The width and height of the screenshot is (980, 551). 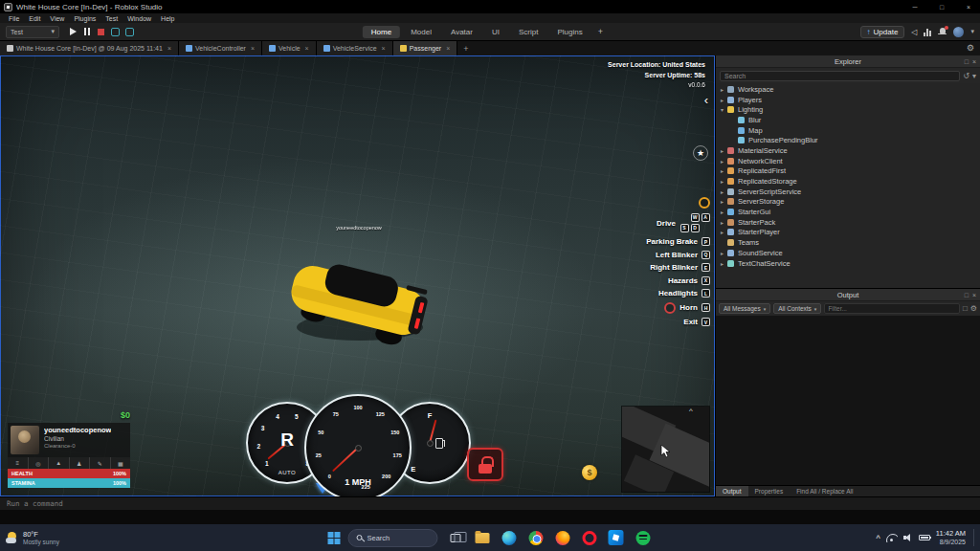 What do you see at coordinates (80, 463) in the screenshot?
I see `character-icon: ♟` at bounding box center [80, 463].